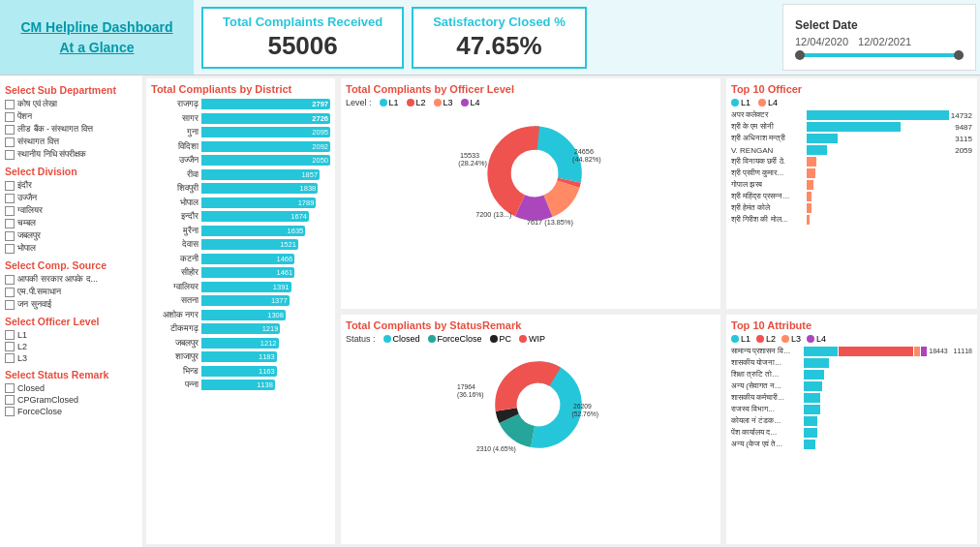 This screenshot has width=980, height=547. What do you see at coordinates (402, 339) in the screenshot?
I see `legend-closed: Closed` at bounding box center [402, 339].